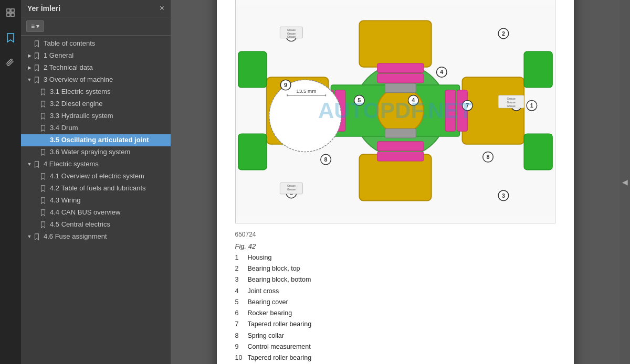  I want to click on svg-text: 3, so click(503, 195).